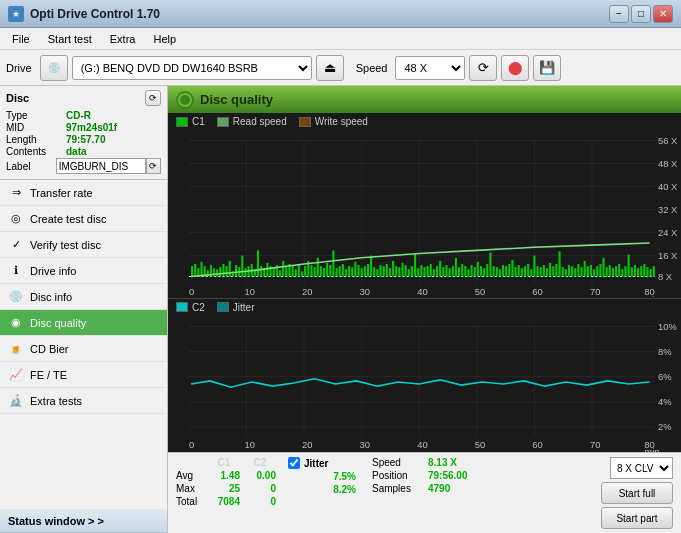  What do you see at coordinates (123, 39) in the screenshot?
I see `menu-extra: Extra` at bounding box center [123, 39].